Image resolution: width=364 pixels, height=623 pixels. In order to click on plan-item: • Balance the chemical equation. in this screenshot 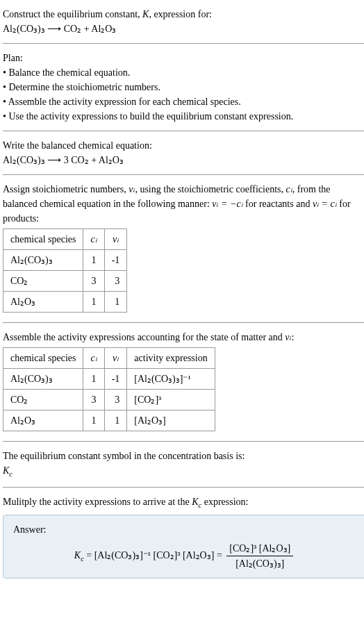, I will do `click(183, 72)`.